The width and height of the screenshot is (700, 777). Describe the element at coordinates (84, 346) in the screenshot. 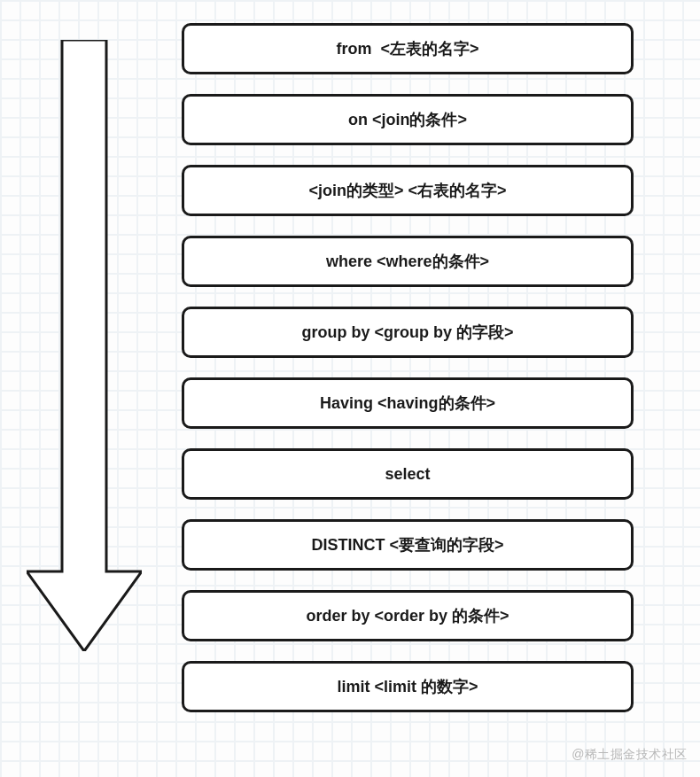

I see `flow-arrow` at that location.